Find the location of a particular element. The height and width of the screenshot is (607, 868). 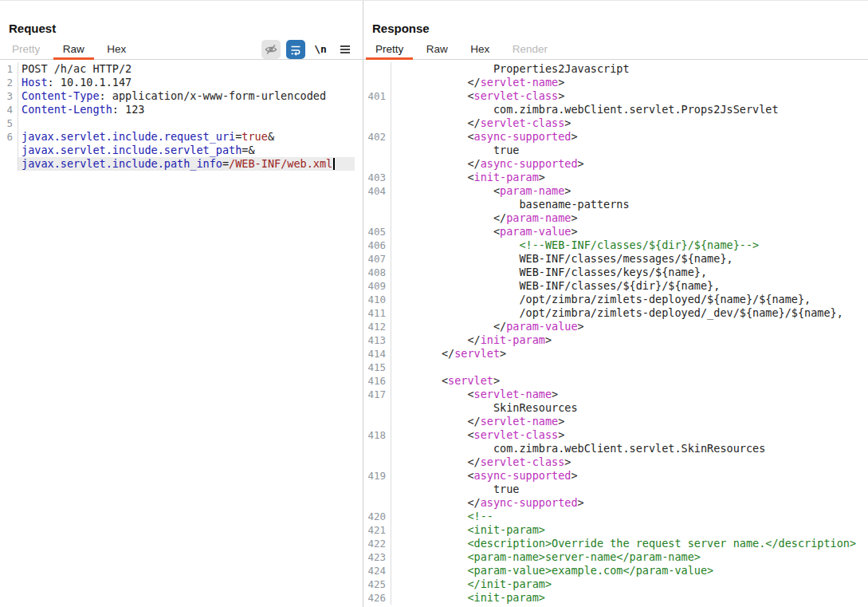

code-line: 416<servlet> is located at coordinates (615, 381).